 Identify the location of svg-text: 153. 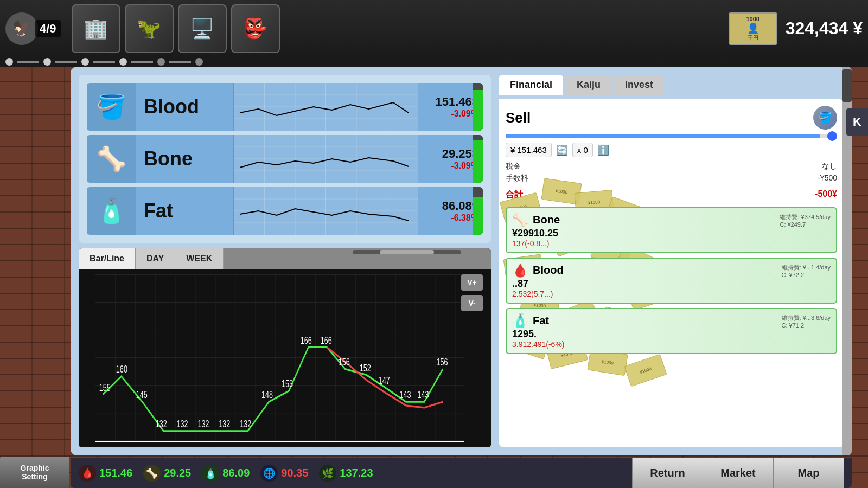
(288, 384).